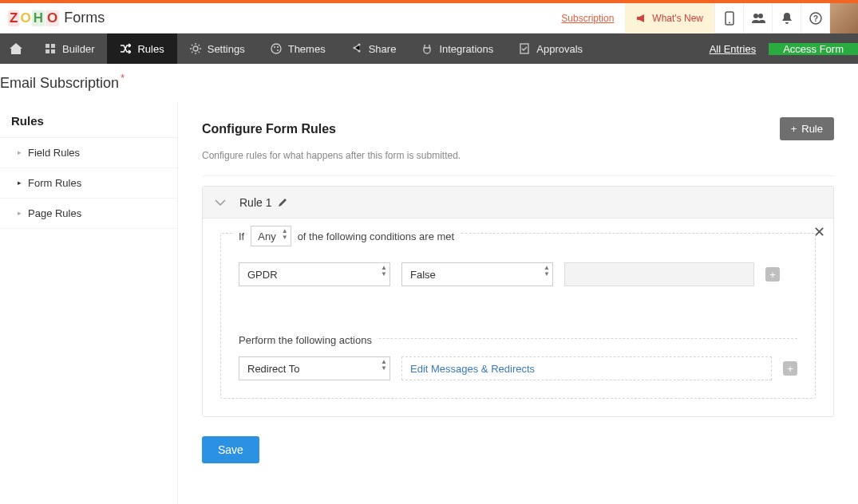 Image resolution: width=858 pixels, height=504 pixels. I want to click on rule-name: Rule 1, so click(255, 203).